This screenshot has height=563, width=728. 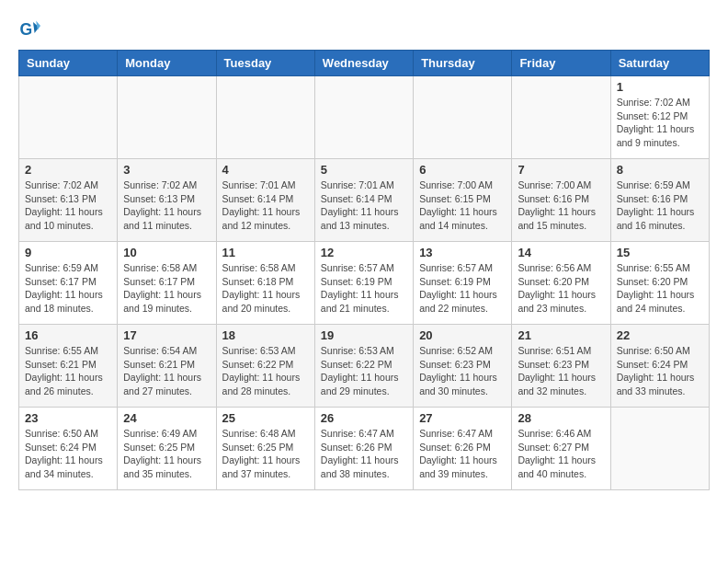 What do you see at coordinates (364, 283) in the screenshot?
I see `calendar-day-cell: 12Sunrise: 6:57 AM Sunset: 6:19 PM Dayli…` at bounding box center [364, 283].